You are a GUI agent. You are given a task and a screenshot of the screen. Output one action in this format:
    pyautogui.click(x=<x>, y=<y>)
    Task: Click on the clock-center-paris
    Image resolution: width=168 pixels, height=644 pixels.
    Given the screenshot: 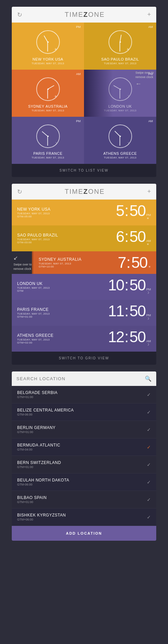 What is the action you would take?
    pyautogui.click(x=48, y=136)
    